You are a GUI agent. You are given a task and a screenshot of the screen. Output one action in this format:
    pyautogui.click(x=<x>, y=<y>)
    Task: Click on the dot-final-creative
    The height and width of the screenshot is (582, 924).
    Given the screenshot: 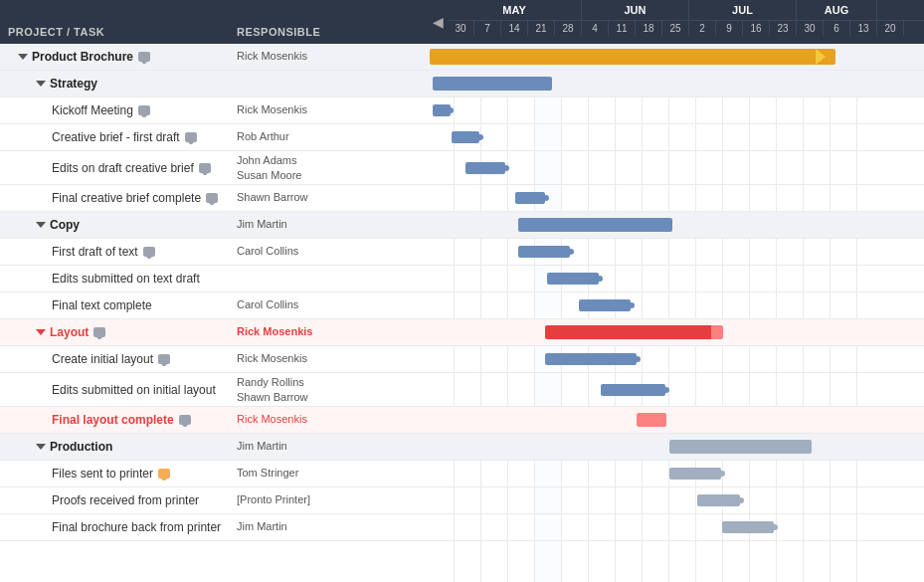 What is the action you would take?
    pyautogui.click(x=546, y=198)
    